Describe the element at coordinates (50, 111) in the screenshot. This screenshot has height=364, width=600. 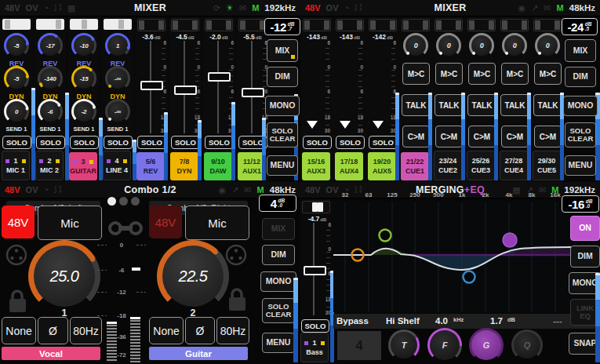
I see `send-knob: -6` at that location.